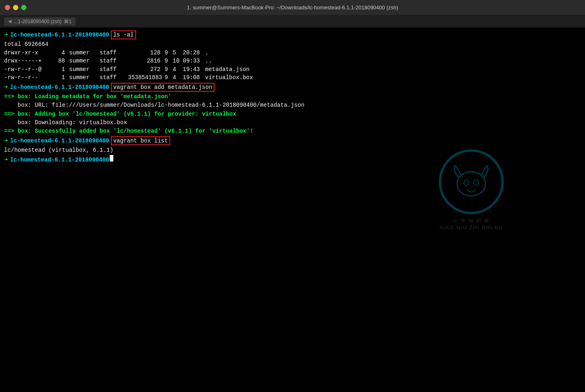 Image resolution: width=585 pixels, height=392 pixels. What do you see at coordinates (292, 7) in the screenshot?
I see `window-title: 1. summer@Summers-MacBook-Pro: ~/Downloa…` at bounding box center [292, 7].